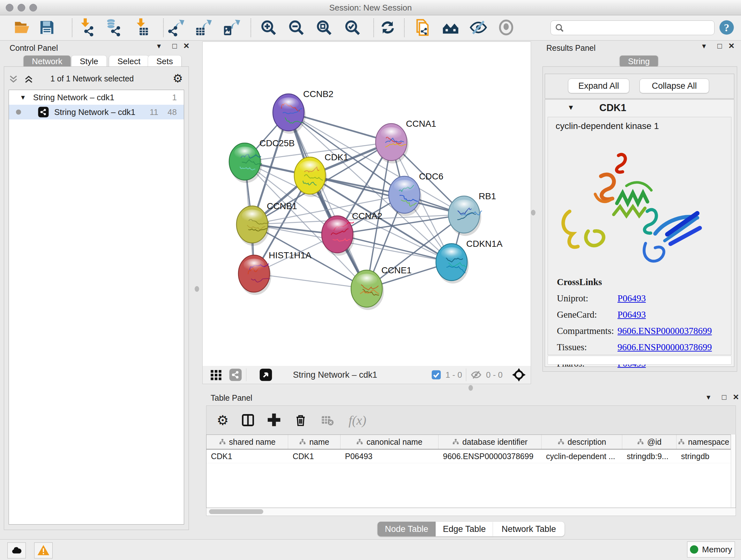  Describe the element at coordinates (321, 175) in the screenshot. I see `network-node-cdk1: CDK1` at that location.